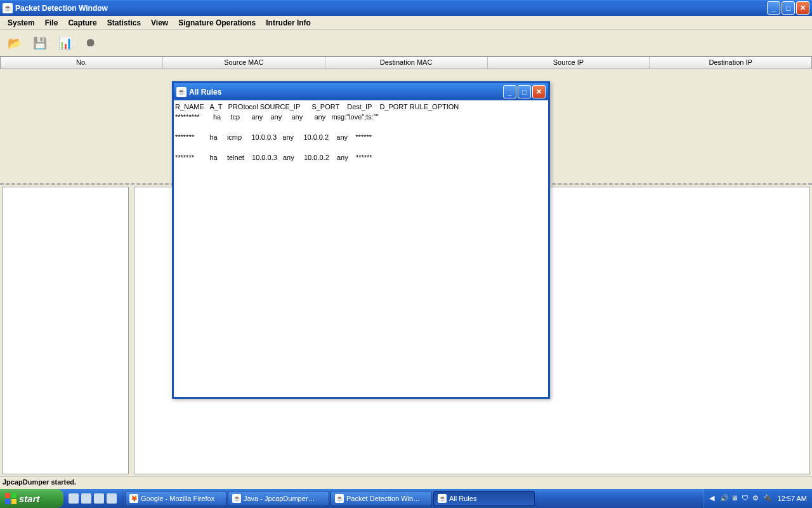 Image resolution: width=812 pixels, height=508 pixels. I want to click on minimize-button: _, so click(774, 8).